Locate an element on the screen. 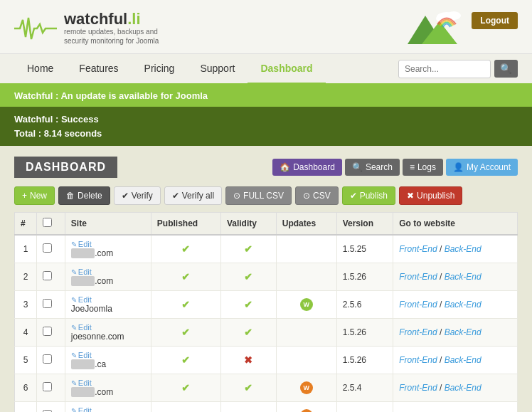 This screenshot has height=412, width=532. logo-text: watchful.li remote updates, backups and … is located at coordinates (111, 28).